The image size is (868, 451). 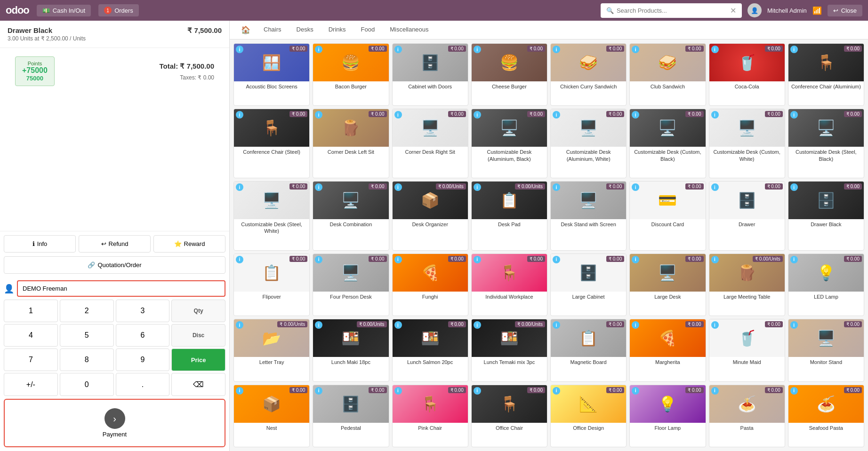 I want to click on product-card: 🖥️ ₹ 0.00 i Customizable Desk (Steel, Bl…, so click(x=826, y=143).